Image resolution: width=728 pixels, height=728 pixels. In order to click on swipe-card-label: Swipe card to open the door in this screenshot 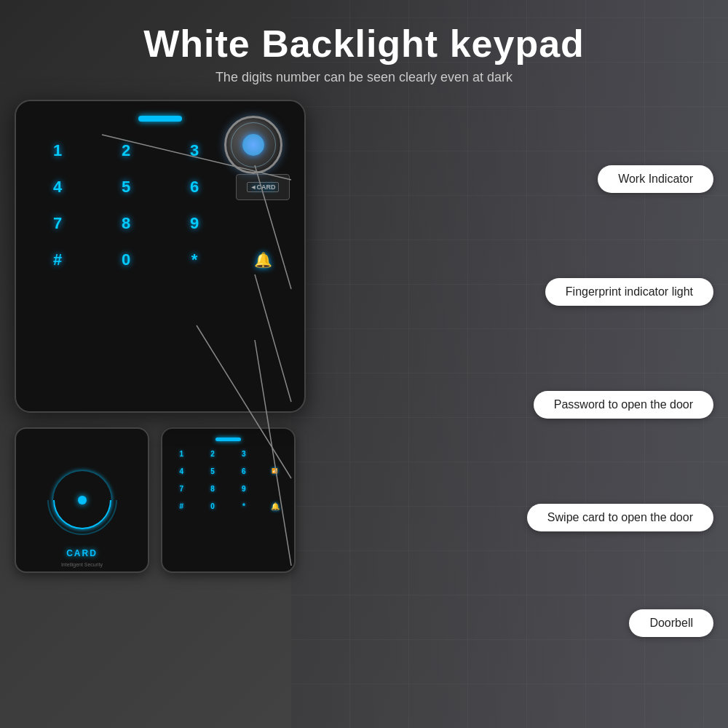, I will do `click(620, 518)`.